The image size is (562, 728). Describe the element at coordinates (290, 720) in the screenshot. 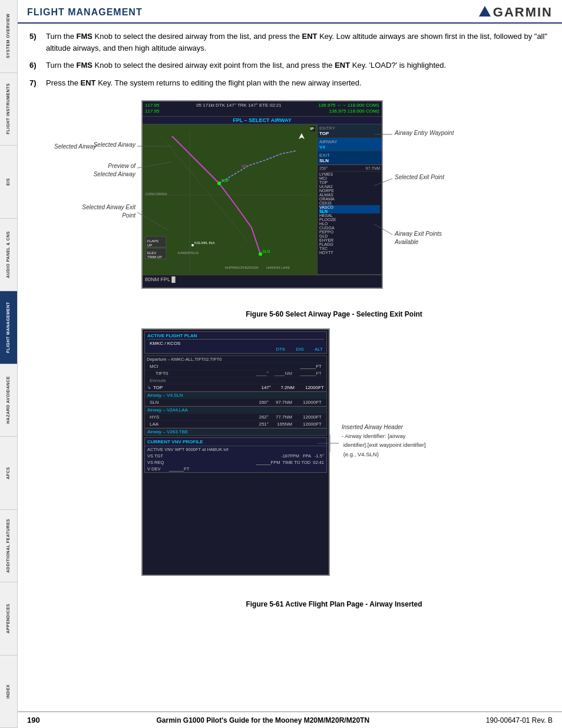

I see `page-footer: 190 Garmin G1000 Pilot's Guide for the M…` at that location.